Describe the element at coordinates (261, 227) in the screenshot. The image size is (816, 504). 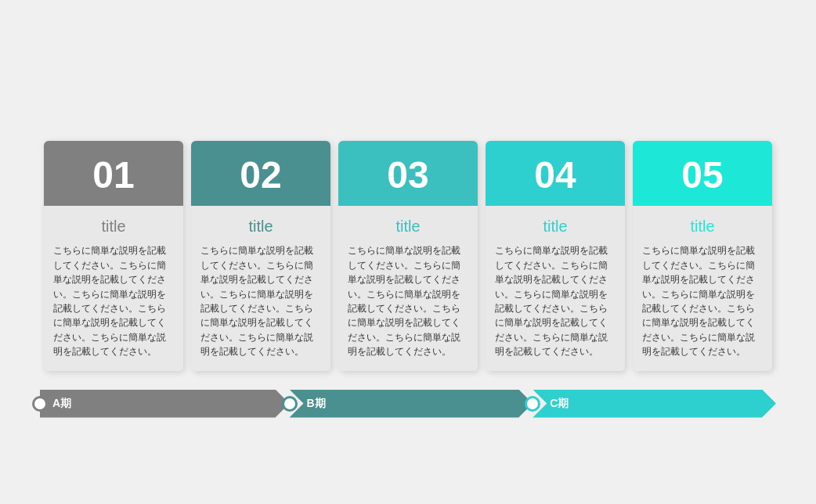
I see `card-02-title: title` at that location.